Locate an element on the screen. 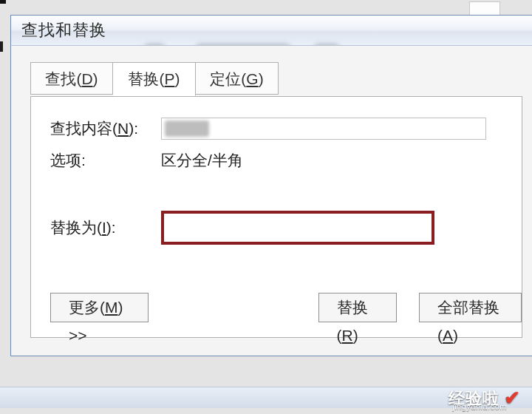 This screenshot has width=532, height=414. replace-button: 替换(R) is located at coordinates (358, 308).